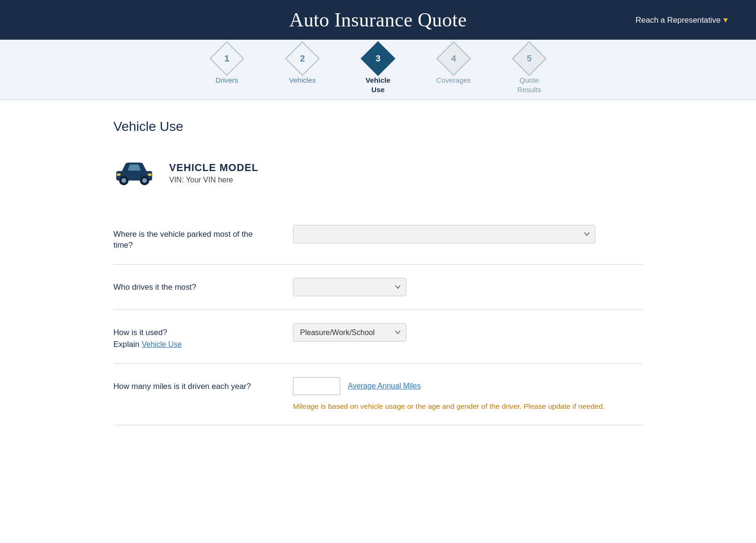 This screenshot has height=543, width=756. Describe the element at coordinates (378, 20) in the screenshot. I see `header: Auto Insurance Quote Reach a Representat…` at that location.